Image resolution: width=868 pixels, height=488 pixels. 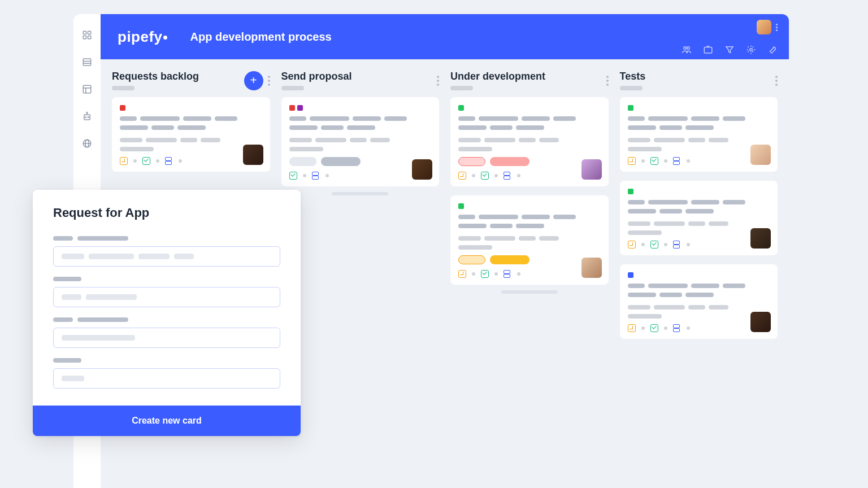 I want to click on column-subtitle-placeholder, so click(x=293, y=88).